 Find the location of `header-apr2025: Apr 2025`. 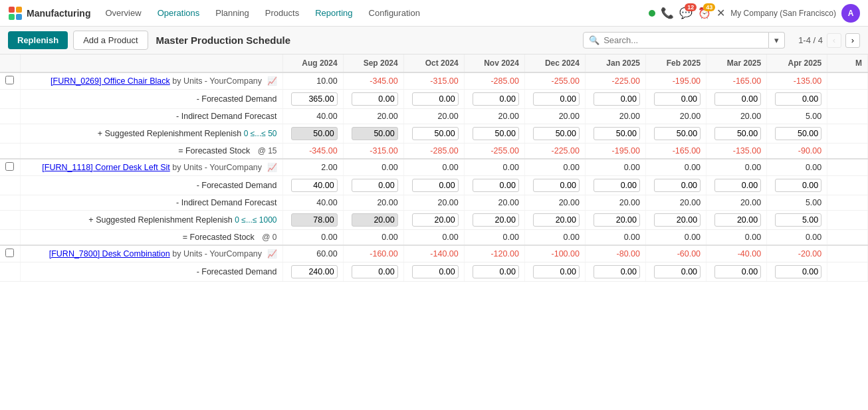

header-apr2025: Apr 2025 is located at coordinates (798, 64).